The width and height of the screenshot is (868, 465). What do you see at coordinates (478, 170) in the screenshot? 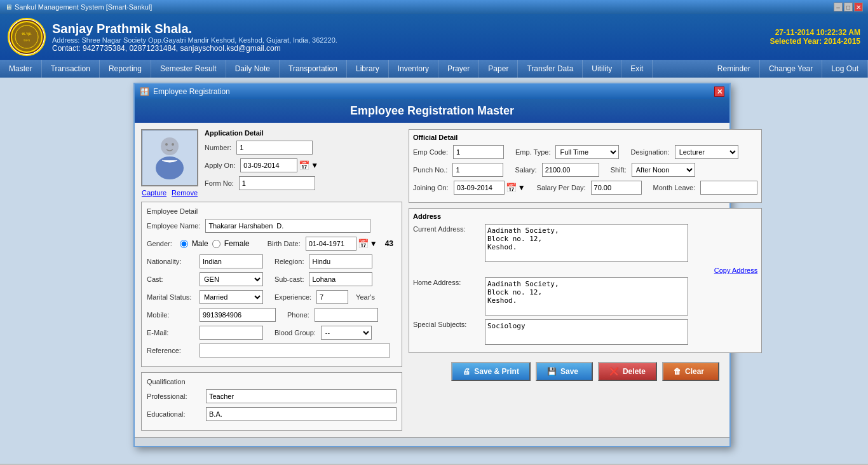
I see `punch-no-input` at bounding box center [478, 170].